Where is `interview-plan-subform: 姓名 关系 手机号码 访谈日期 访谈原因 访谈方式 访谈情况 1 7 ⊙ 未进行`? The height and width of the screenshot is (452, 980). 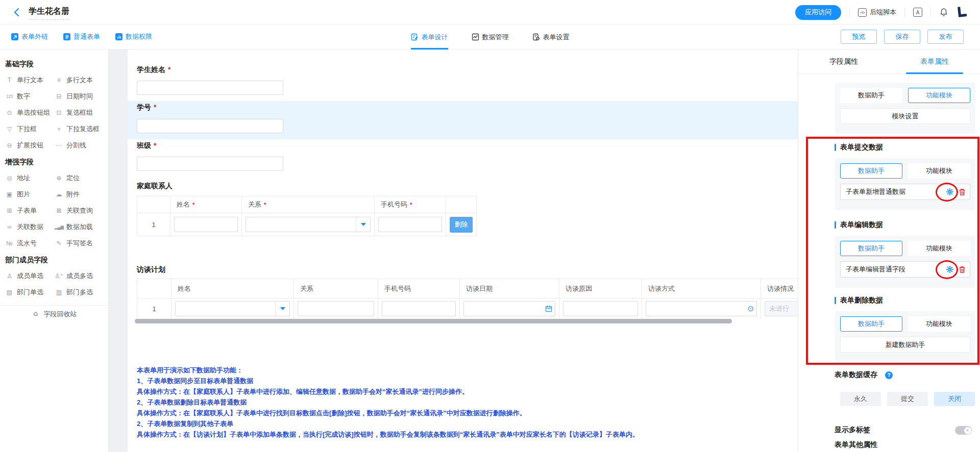 interview-plan-subform: 姓名 关系 手机号码 访谈日期 访谈原因 访谈方式 访谈情况 1 7 ⊙ 未进行 is located at coordinates (468, 299).